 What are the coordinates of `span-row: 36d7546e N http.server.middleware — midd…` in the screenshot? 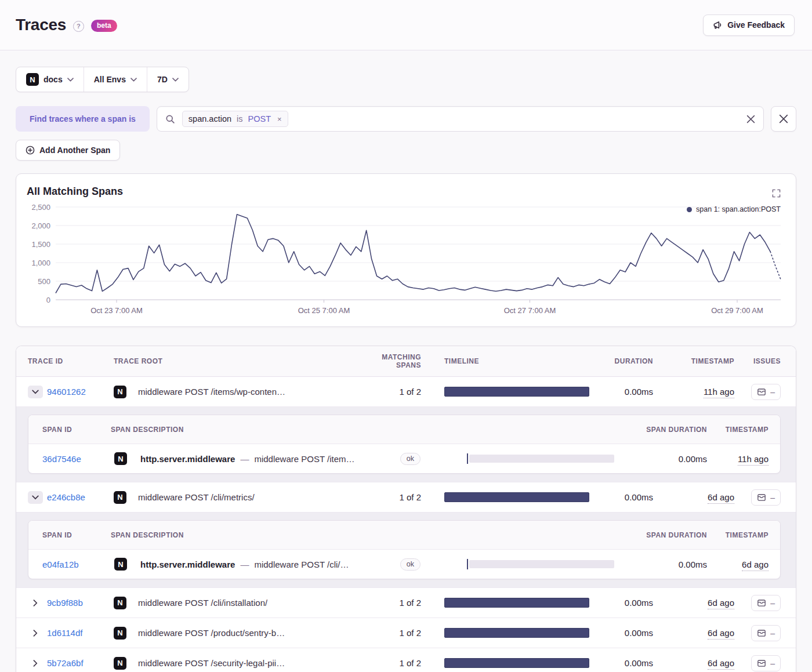 It's located at (404, 459).